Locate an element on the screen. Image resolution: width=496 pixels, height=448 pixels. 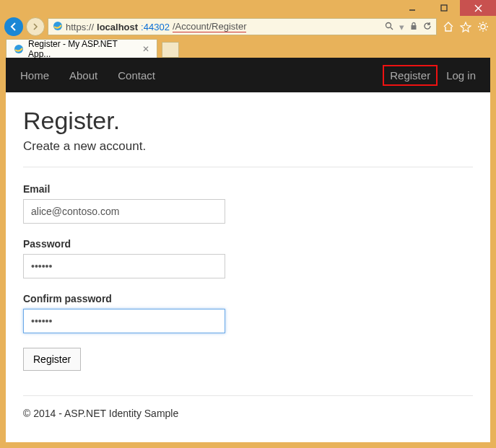
nav-contact: Contact is located at coordinates (136, 75).